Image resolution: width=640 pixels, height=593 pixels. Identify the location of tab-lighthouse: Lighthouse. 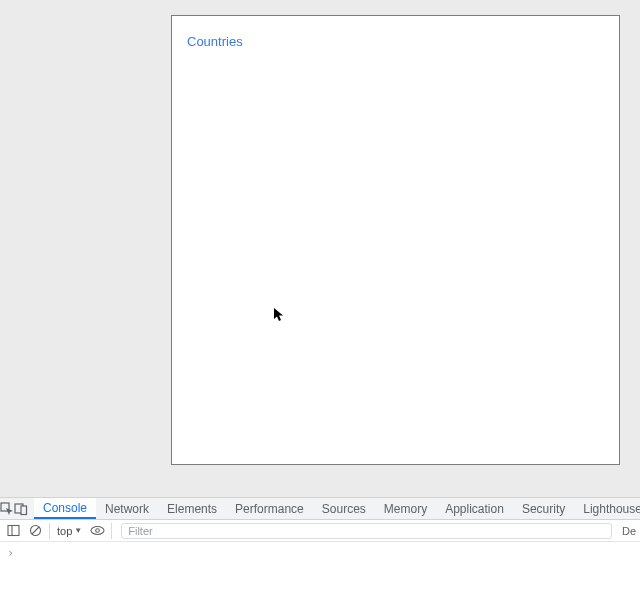
(607, 508).